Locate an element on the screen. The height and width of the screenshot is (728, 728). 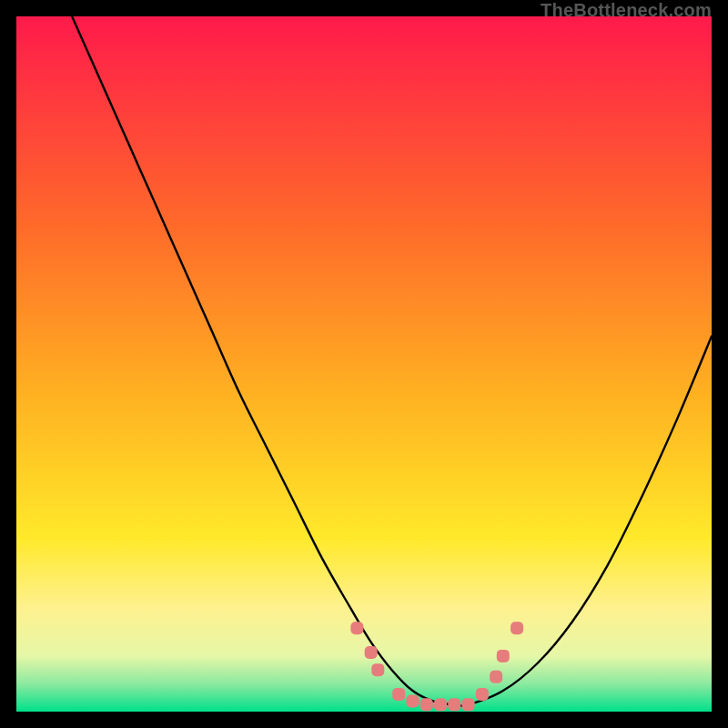
watermark: TheBottleneck.com is located at coordinates (626, 11).